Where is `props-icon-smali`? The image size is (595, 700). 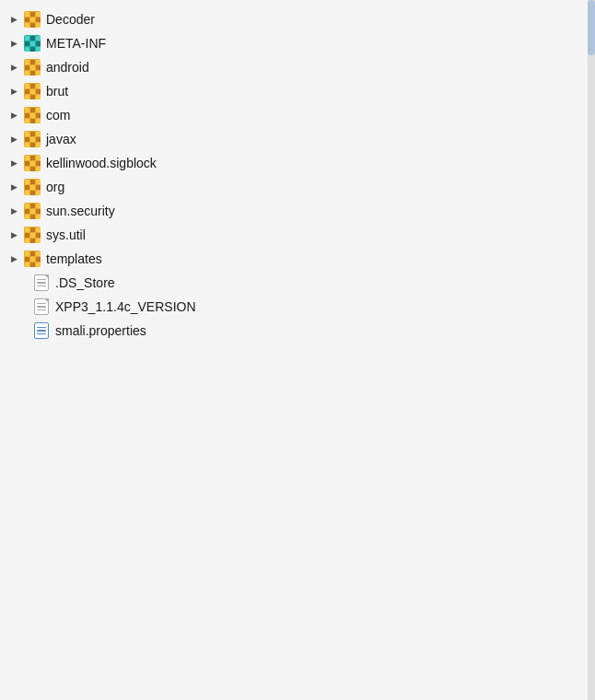
props-icon-smali is located at coordinates (41, 331).